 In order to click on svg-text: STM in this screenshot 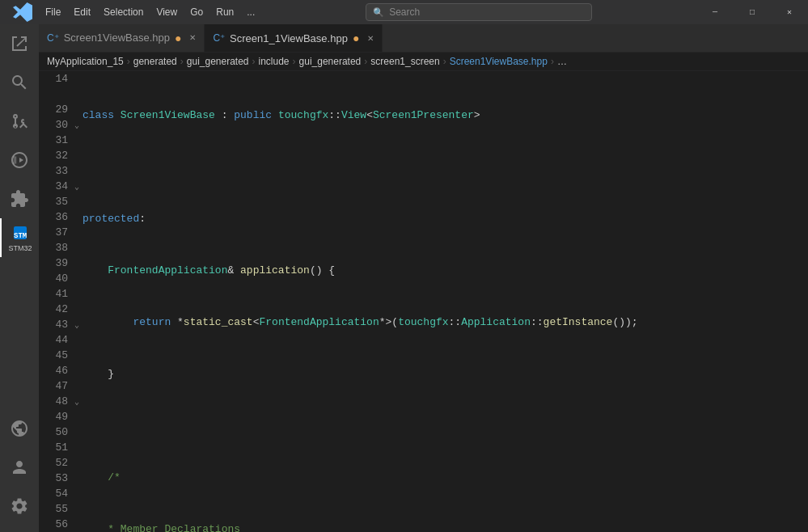, I will do `click(20, 236)`.